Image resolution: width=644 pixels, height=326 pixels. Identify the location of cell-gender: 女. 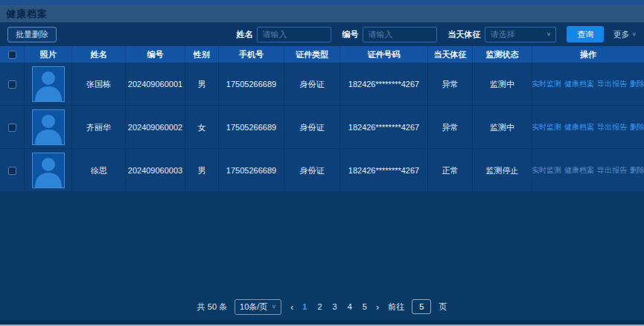
(203, 127).